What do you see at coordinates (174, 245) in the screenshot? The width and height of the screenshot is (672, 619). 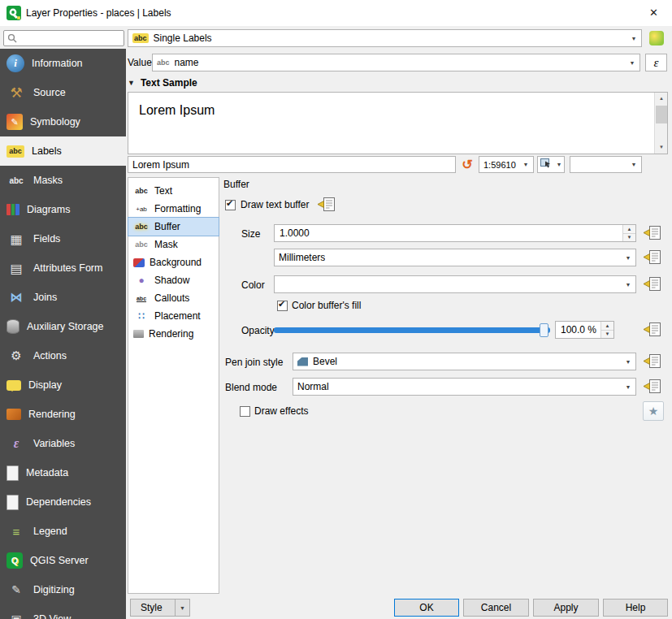 I see `tab-mask: abcMask` at bounding box center [174, 245].